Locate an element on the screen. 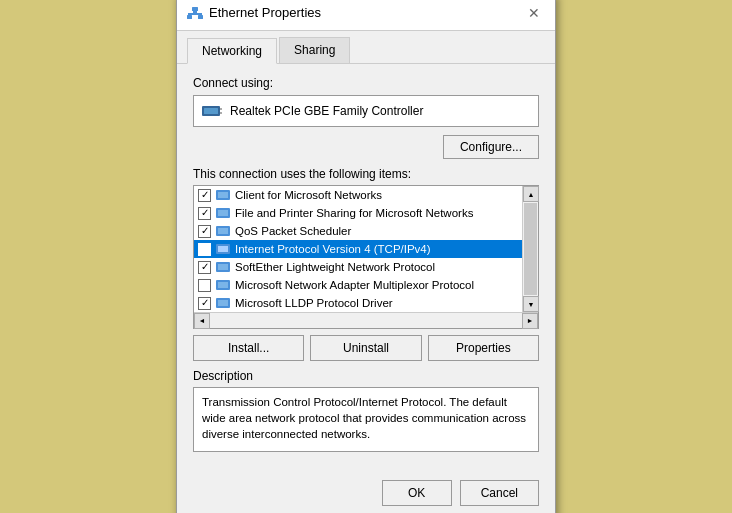 This screenshot has height=513, width=732. list-item: File and Printer Sharing for Microsoft N… is located at coordinates (358, 213).